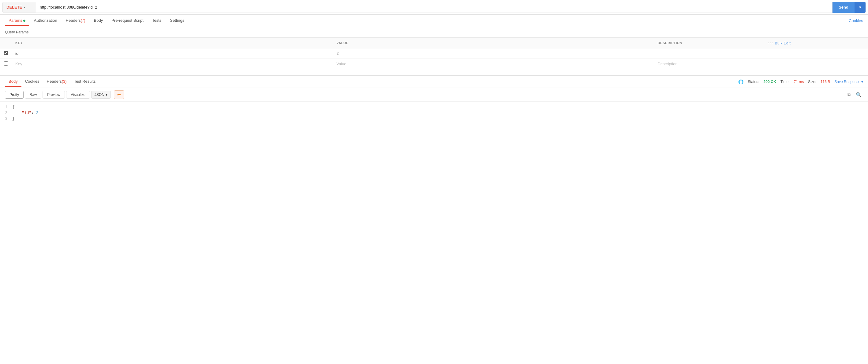 The image size is (868, 364). Describe the element at coordinates (816, 43) in the screenshot. I see `col-actions: ··· Bulk Edit` at that location.